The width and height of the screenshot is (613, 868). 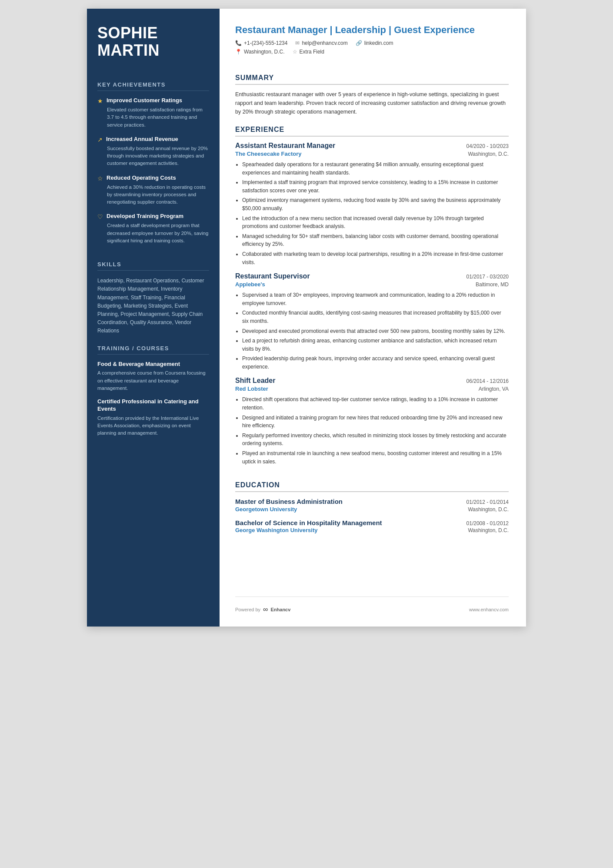 I want to click on education-list: Master of Business Administration 01/201…, so click(x=372, y=519).